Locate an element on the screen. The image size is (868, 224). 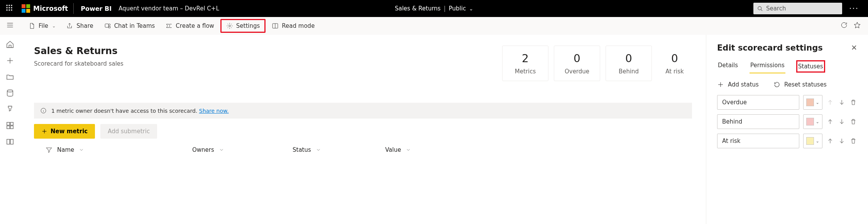
add-submetric-label: Add submetric is located at coordinates (129, 131).